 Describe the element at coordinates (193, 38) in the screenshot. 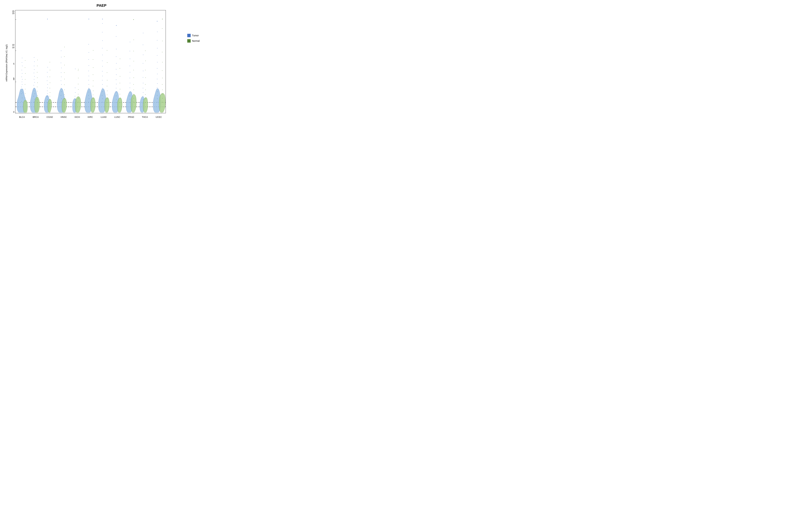

I see `legend: Tumor Normal` at that location.